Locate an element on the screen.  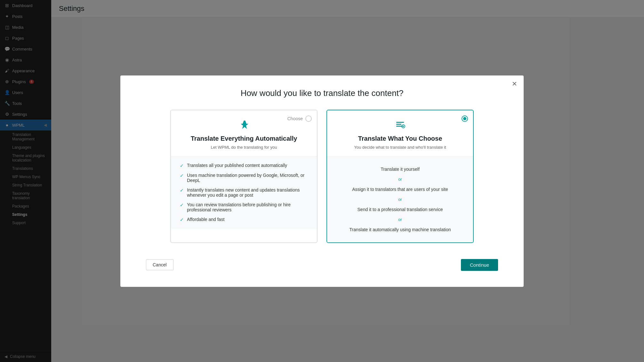
manual-card-title: Translate What You Choose is located at coordinates (400, 139).